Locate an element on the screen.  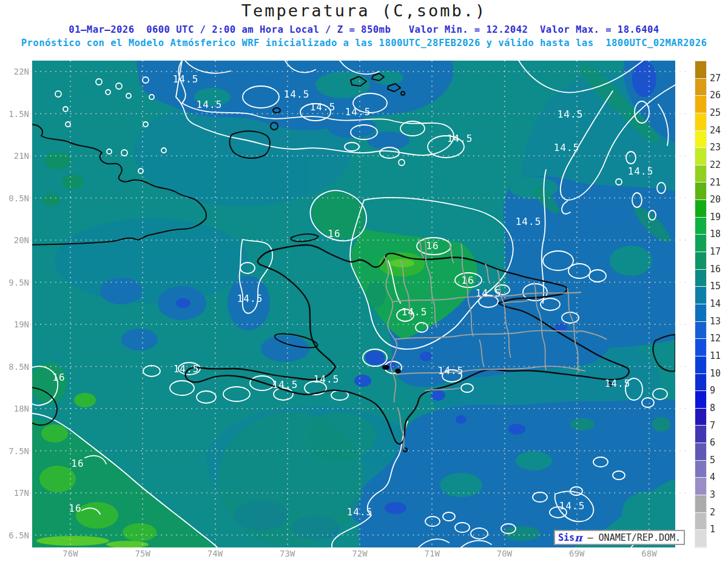
colorbar-tick: 27 is located at coordinates (719, 78).